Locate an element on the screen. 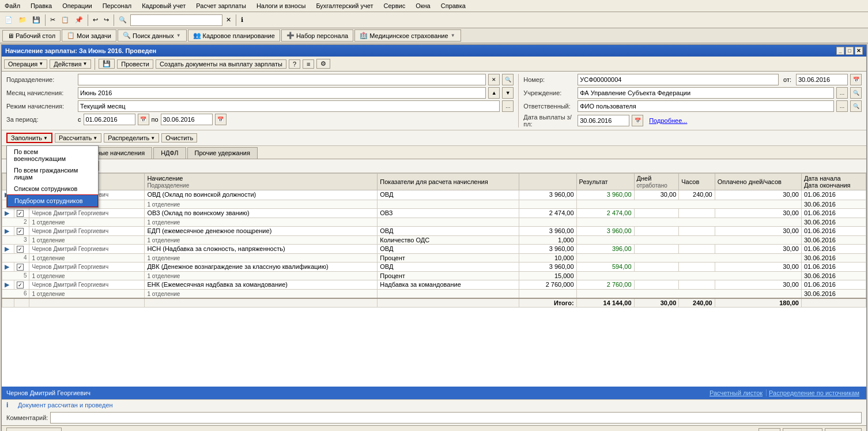  nomer-input is located at coordinates (678, 80).